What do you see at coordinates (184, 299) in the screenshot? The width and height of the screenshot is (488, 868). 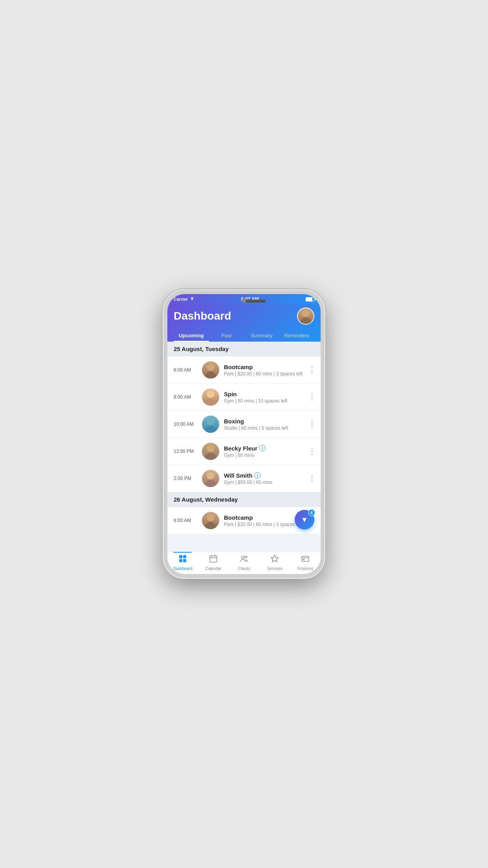 I see `carrier-text: Carrier` at bounding box center [184, 299].